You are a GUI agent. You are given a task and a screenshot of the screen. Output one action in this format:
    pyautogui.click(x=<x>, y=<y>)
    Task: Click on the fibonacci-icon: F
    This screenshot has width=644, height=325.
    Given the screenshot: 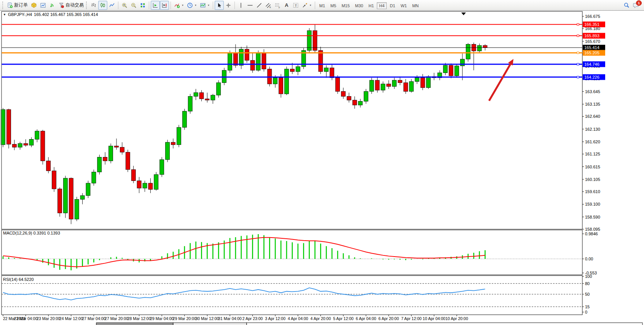 What is the action you would take?
    pyautogui.click(x=277, y=5)
    